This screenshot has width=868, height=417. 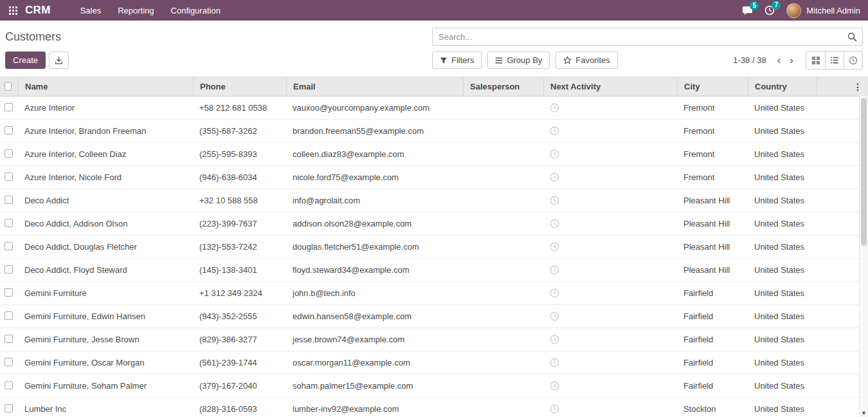 What do you see at coordinates (853, 60) in the screenshot?
I see `activity-view-button` at bounding box center [853, 60].